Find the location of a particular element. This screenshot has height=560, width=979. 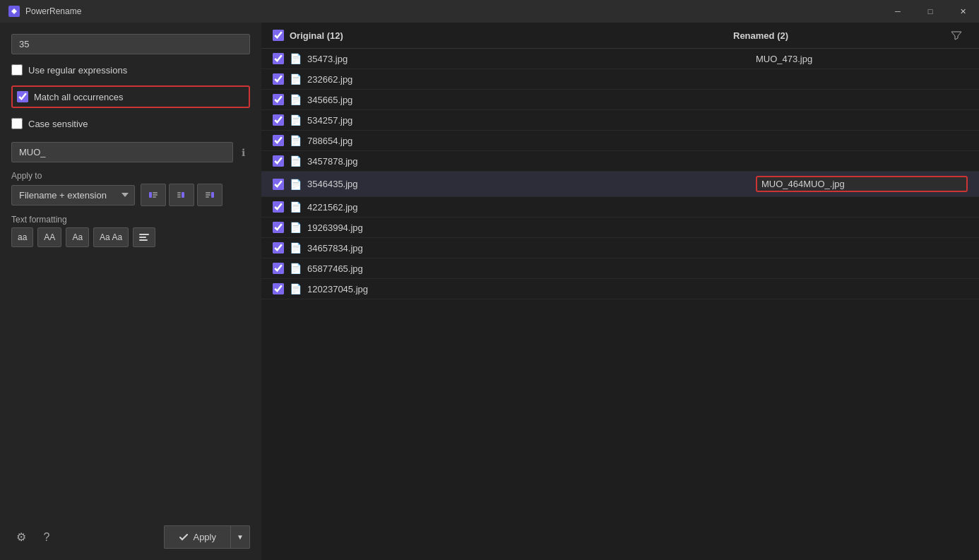

use-regex-checkbox is located at coordinates (17, 70).